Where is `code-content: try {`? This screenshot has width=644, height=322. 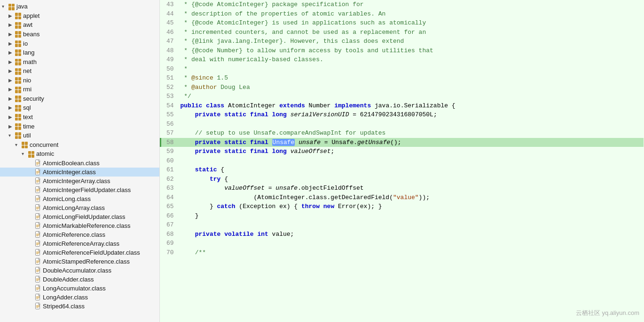 code-content: try { is located at coordinates (411, 179).